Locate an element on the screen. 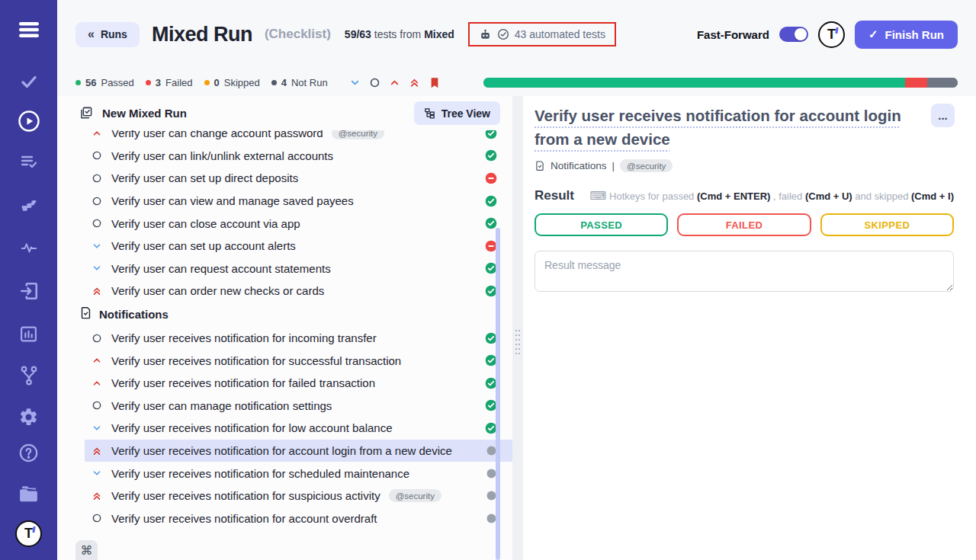  tree-view-button: Tree View is located at coordinates (458, 113).